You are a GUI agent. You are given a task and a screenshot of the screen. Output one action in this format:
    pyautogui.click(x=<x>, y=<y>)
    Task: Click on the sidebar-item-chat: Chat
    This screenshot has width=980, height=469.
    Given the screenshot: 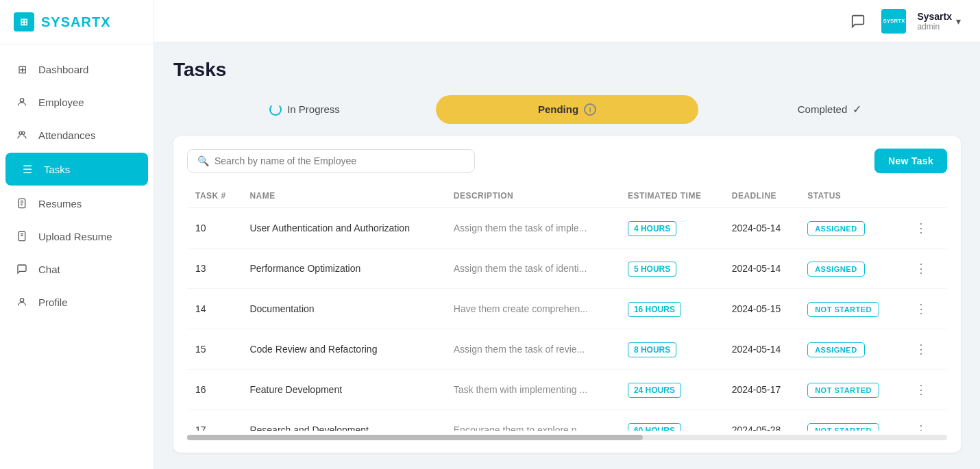 What is the action you would take?
    pyautogui.click(x=77, y=269)
    